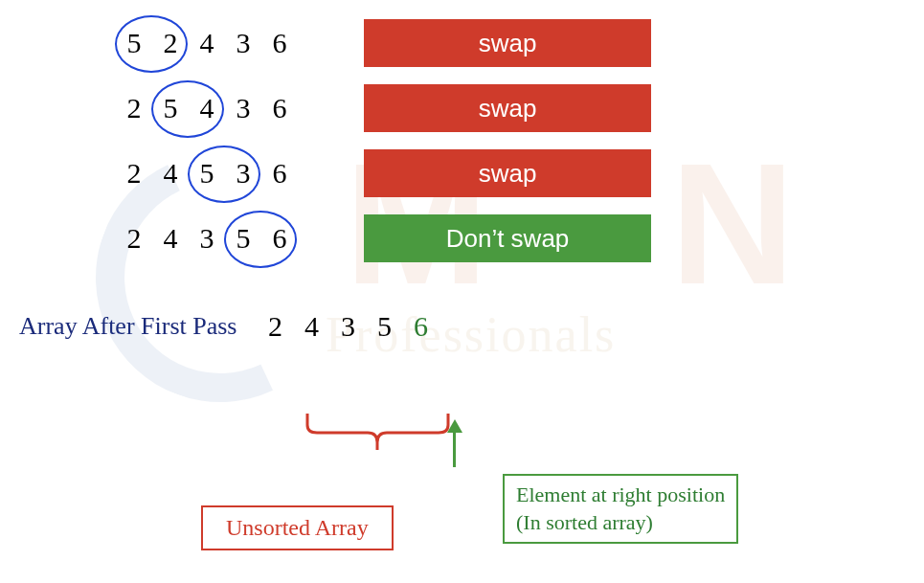 This screenshot has height=583, width=924. I want to click on array-display: 52436, so click(220, 43).